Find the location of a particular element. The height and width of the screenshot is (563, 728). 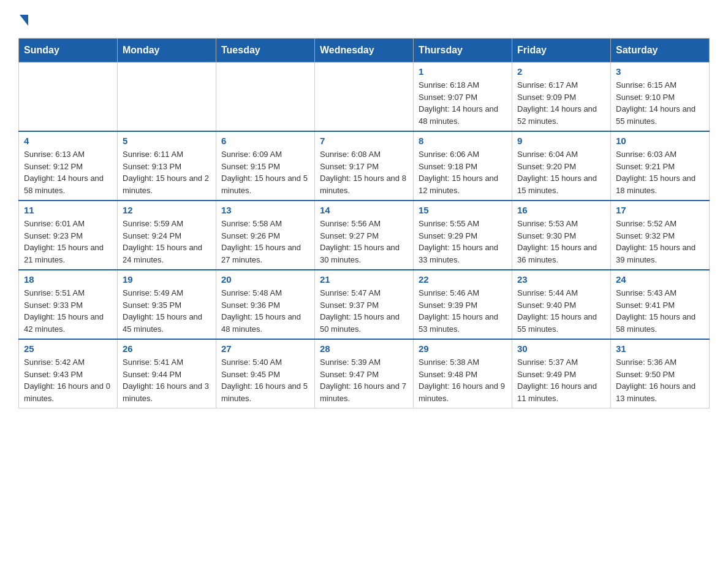

calendar-cell: 18Sunrise: 5:51 AMSunset: 9:33 PMDayligh… is located at coordinates (69, 304).